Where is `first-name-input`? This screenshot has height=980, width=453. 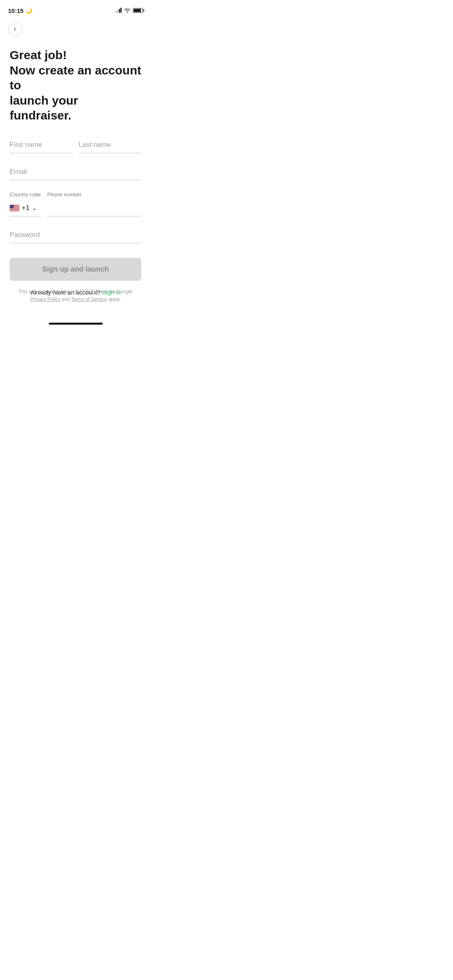
first-name-input is located at coordinates (41, 146).